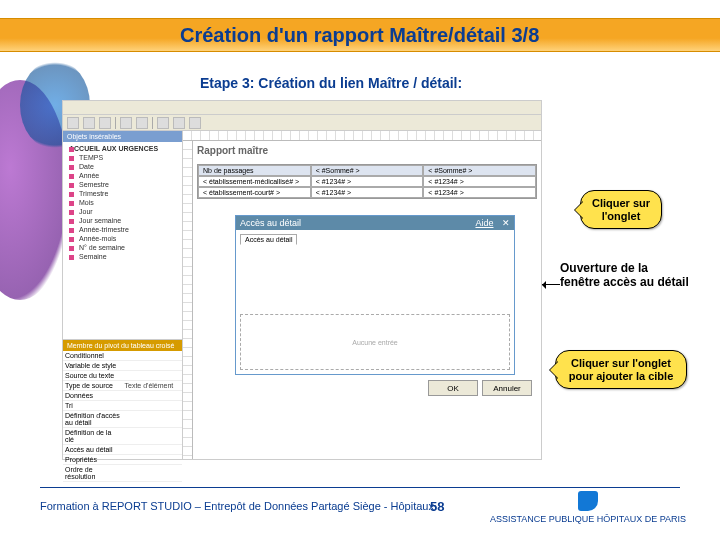  I want to click on properties-panel: Membre du pivot du tableau croisé Condit…, so click(122, 399).